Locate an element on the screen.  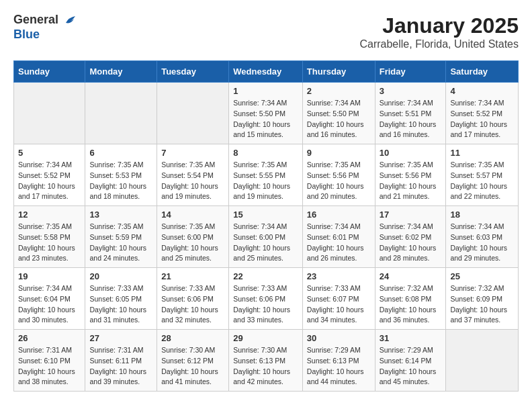
day-number: 3 is located at coordinates (411, 91).